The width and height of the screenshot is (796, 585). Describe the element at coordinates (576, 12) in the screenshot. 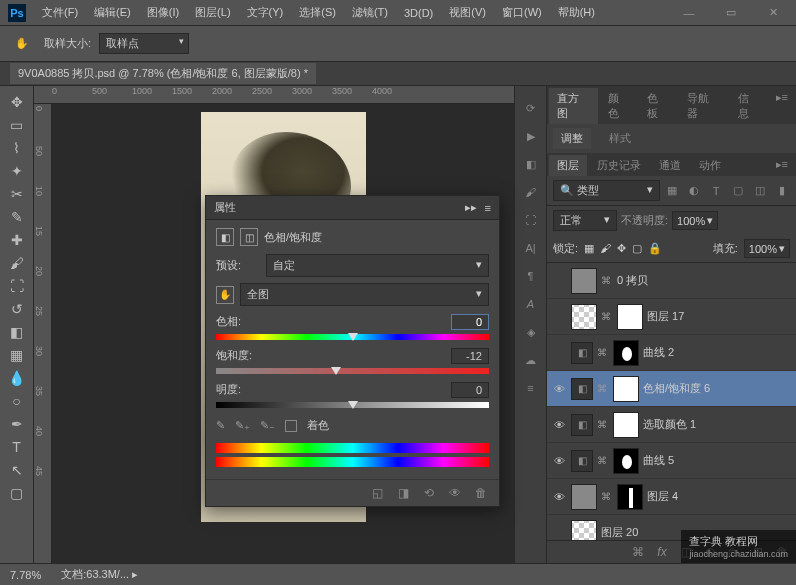

I see `menu-help: 帮助(H)` at that location.